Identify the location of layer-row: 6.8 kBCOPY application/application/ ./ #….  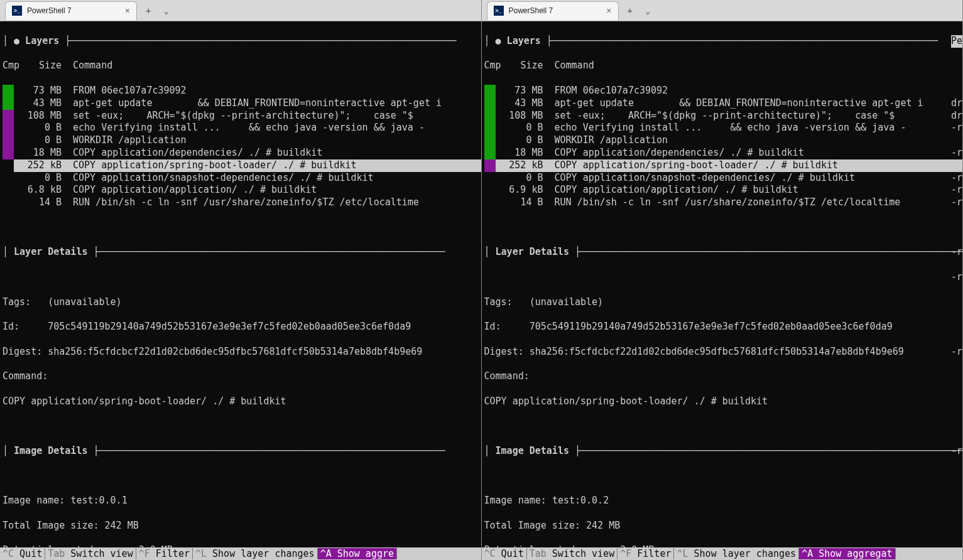
(242, 190).